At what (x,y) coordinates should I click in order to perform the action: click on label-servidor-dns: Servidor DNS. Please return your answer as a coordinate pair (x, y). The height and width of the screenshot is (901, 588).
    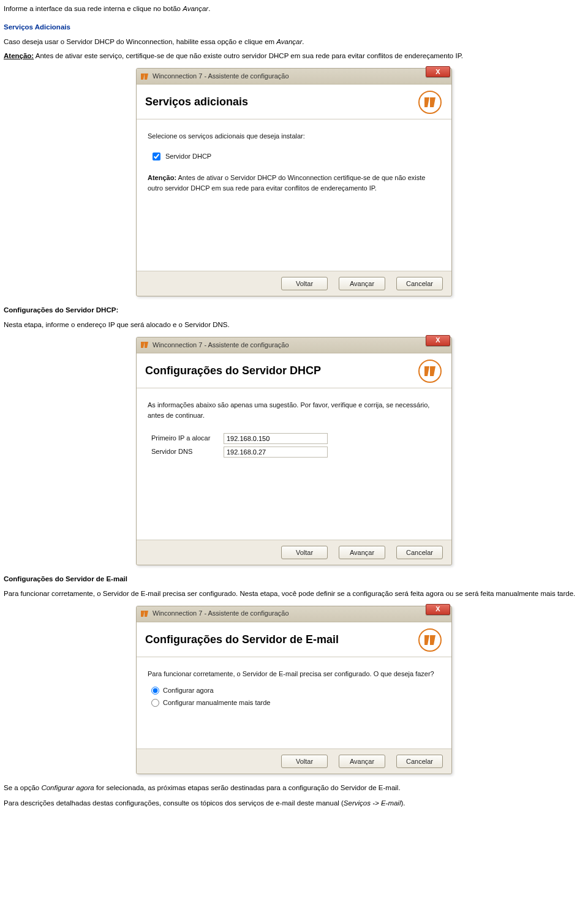
    Looking at the image, I should click on (187, 452).